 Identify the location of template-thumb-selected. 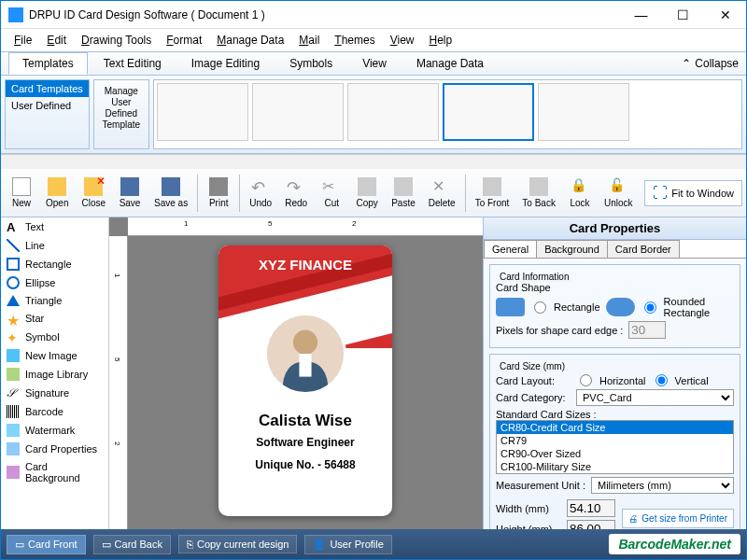
(488, 112).